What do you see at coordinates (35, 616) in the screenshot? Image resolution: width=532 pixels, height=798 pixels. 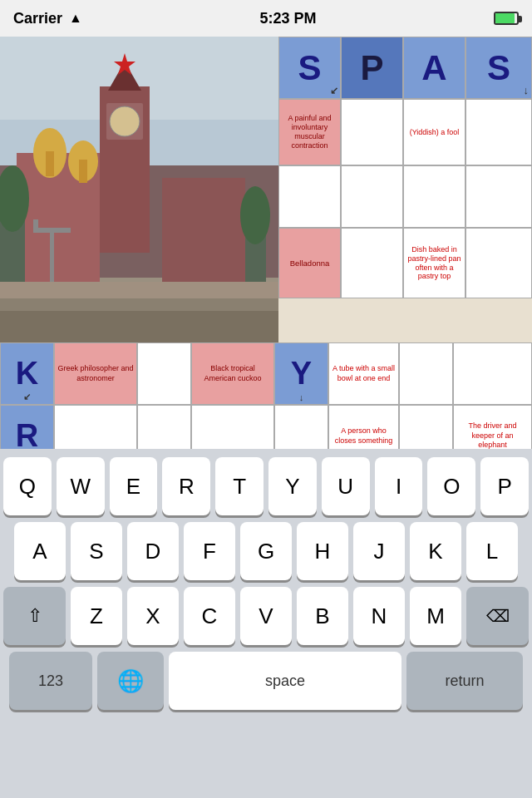 I see `shift-key: ⇧` at bounding box center [35, 616].